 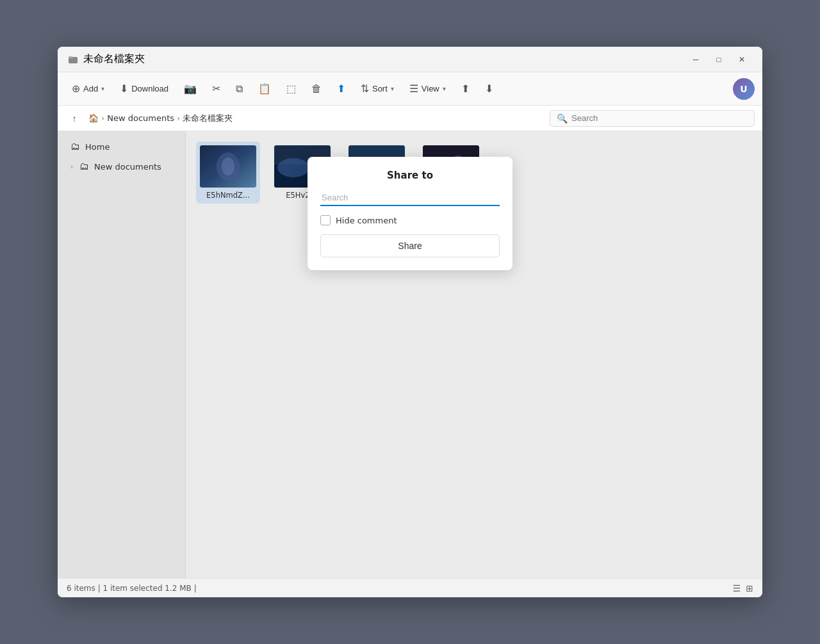 What do you see at coordinates (316, 89) in the screenshot?
I see `delete-icon: 🗑` at bounding box center [316, 89].